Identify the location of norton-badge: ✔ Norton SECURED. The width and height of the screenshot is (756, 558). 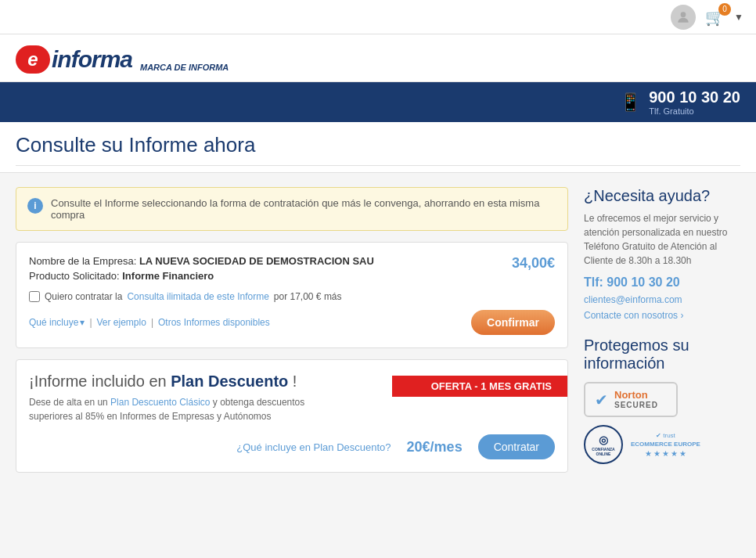
(631, 399).